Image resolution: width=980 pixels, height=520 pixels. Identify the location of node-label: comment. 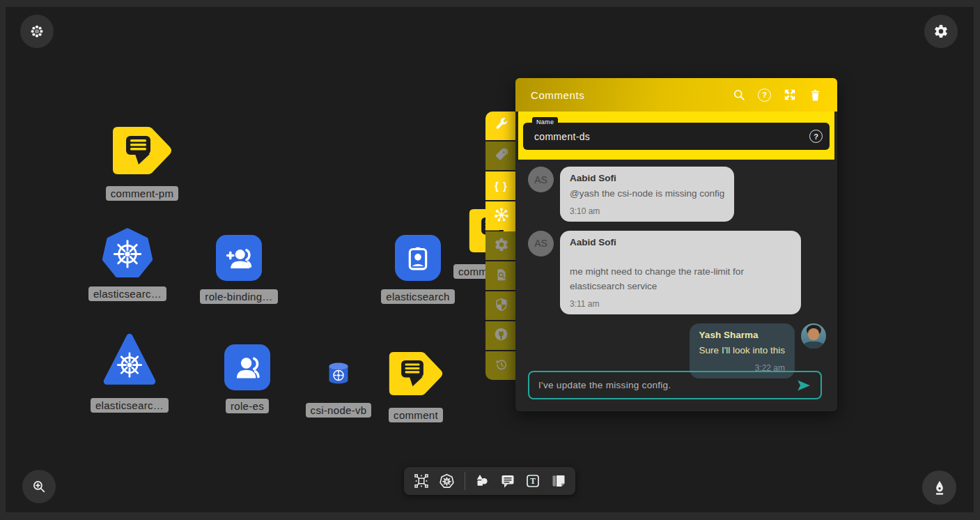
(416, 415).